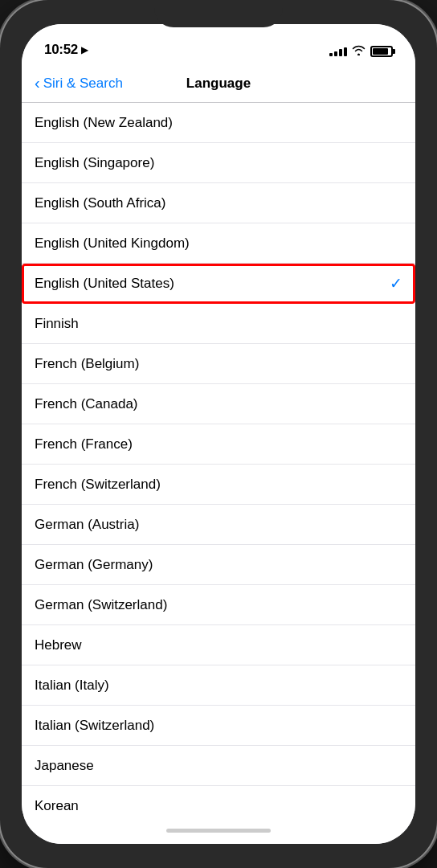 This screenshot has height=868, width=437. Describe the element at coordinates (218, 84) in the screenshot. I see `nav-header: ‹ Siri & Search Language` at that location.